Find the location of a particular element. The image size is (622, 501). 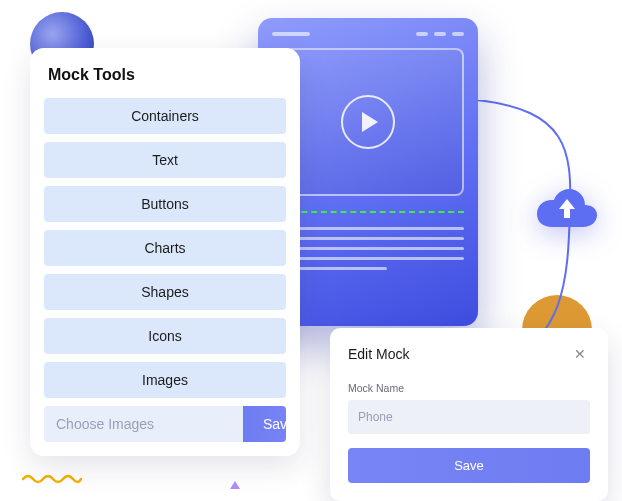

preview-title-skeleton is located at coordinates (291, 34).